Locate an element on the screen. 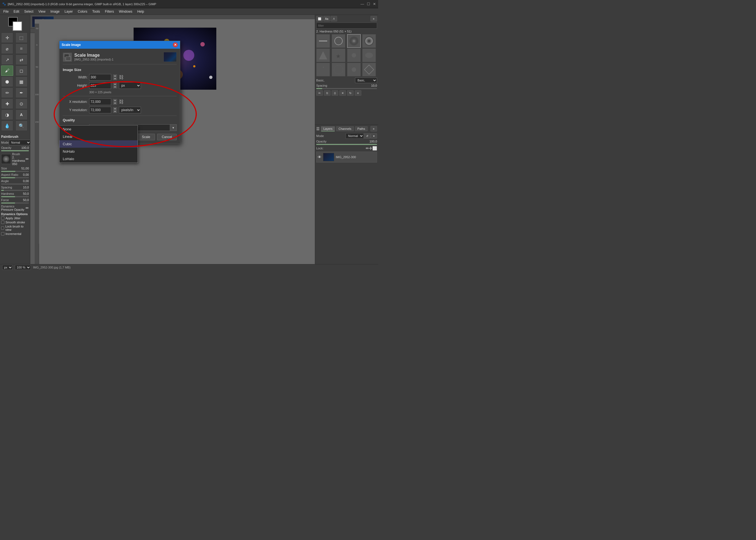 This screenshot has height=540, width=756. blend-btn: ▦ is located at coordinates (21, 82).